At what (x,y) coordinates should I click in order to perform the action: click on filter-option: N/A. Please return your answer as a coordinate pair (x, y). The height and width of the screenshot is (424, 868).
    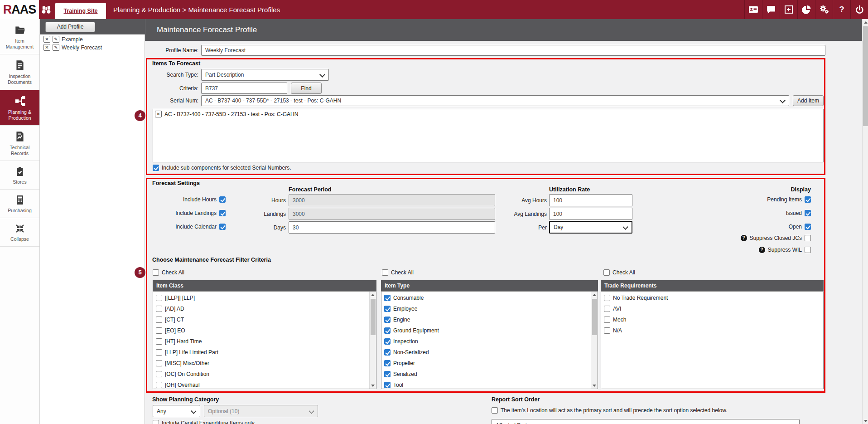
    Looking at the image, I should click on (712, 331).